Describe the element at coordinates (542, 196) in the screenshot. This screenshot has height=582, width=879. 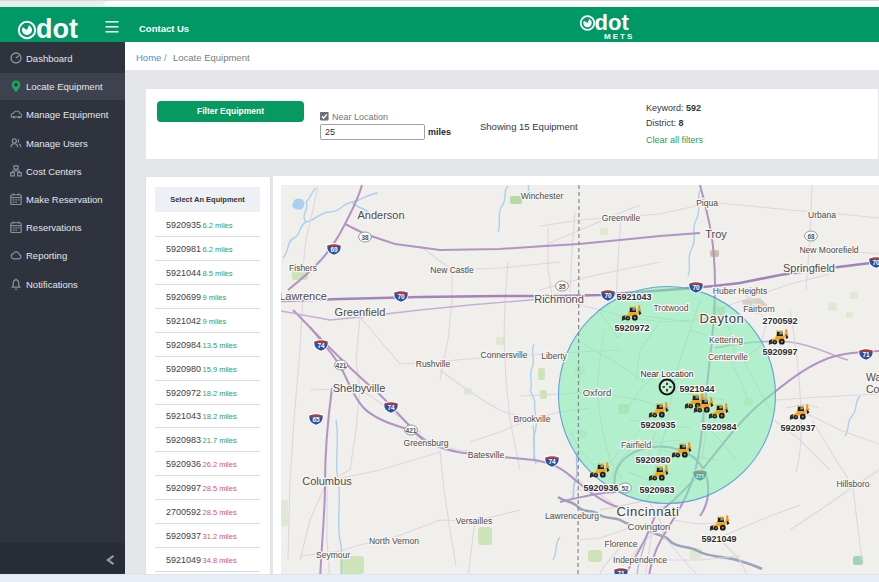
I see `svg-text: Winchester` at that location.